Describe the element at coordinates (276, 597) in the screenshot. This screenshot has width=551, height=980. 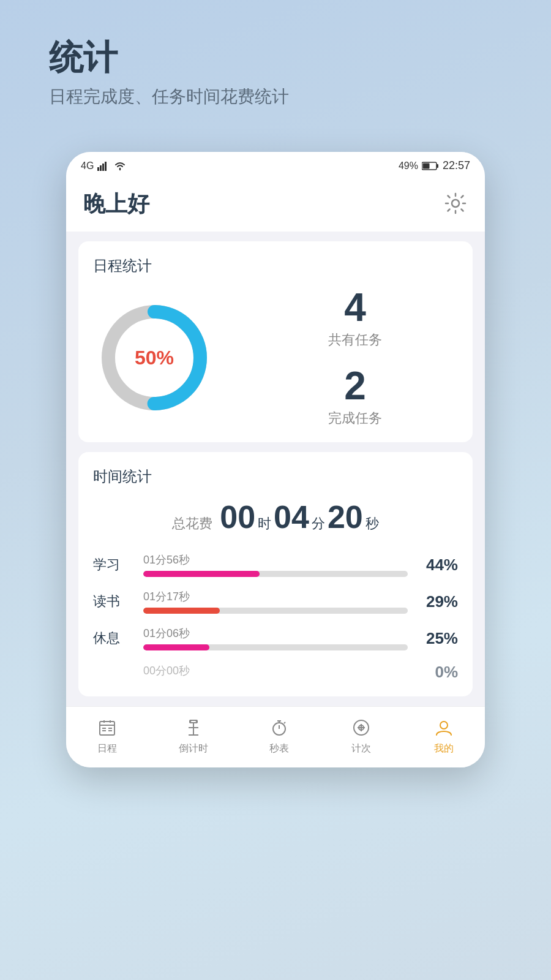
I see `category-time-1: 01分17秒` at that location.